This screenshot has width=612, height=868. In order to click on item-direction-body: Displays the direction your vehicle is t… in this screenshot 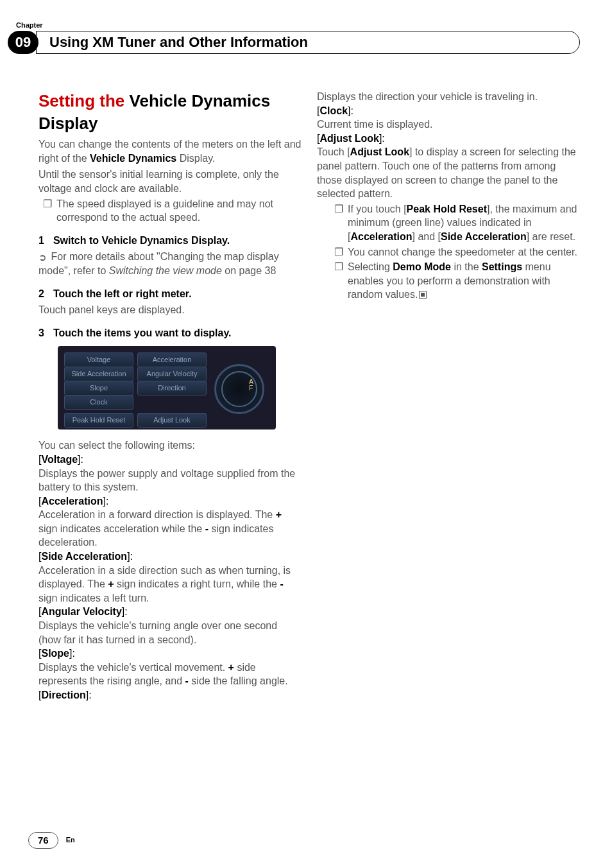, I will do `click(448, 97)`.